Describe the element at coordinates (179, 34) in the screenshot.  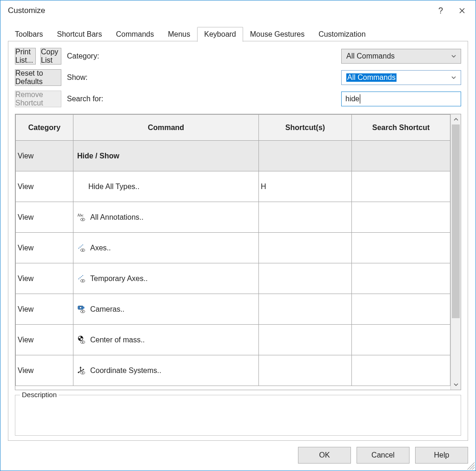
I see `tab-menus: Menus` at that location.